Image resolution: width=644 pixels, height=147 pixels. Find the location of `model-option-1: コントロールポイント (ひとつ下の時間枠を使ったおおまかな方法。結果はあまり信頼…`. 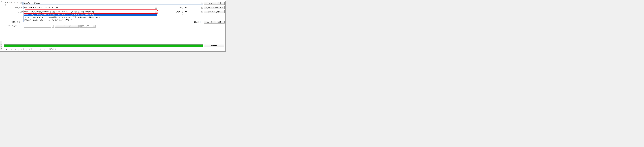

model-option-1: コントロールポイント (ひとつ下の時間枠を使ったおおまかな方法。結果はあまり信頼… is located at coordinates (90, 18).